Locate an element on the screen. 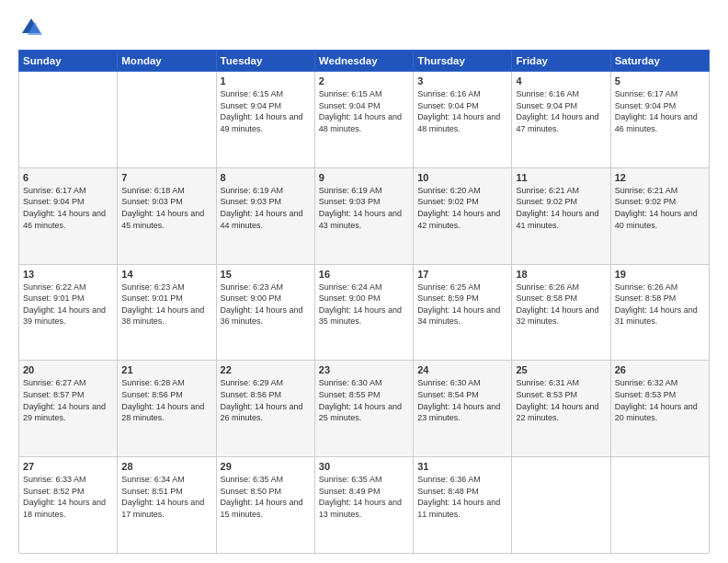 Image resolution: width=728 pixels, height=563 pixels. day-number: 16 is located at coordinates (364, 274).